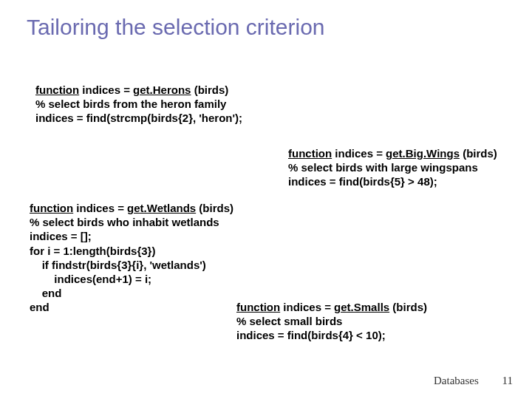  Describe the element at coordinates (139, 118) in the screenshot. I see `code-line: indices = find(strcmp(birds{2}, 'heron')…` at that location.